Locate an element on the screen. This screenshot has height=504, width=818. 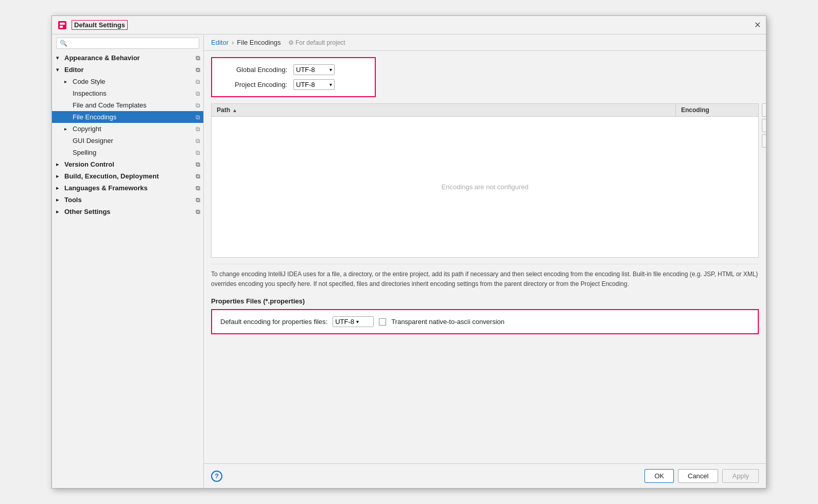
properties-section-title: Properties Files (*.properties) is located at coordinates (485, 301).